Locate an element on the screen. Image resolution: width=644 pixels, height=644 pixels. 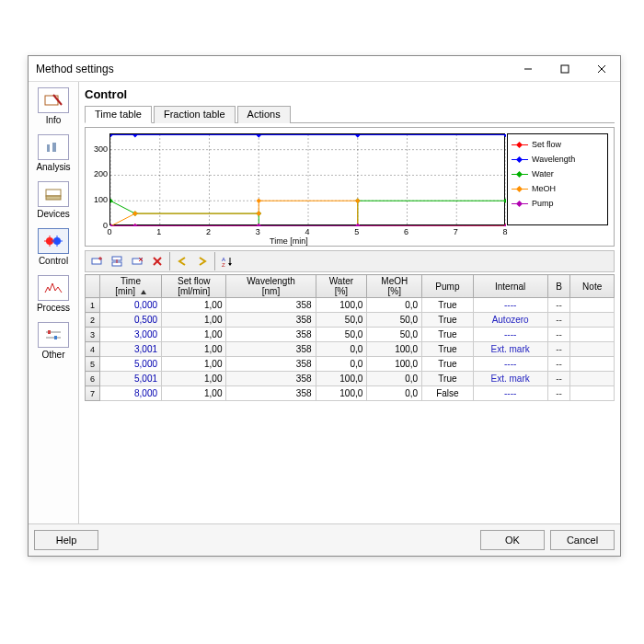
nav-analysis: Analysis is located at coordinates (53, 155).